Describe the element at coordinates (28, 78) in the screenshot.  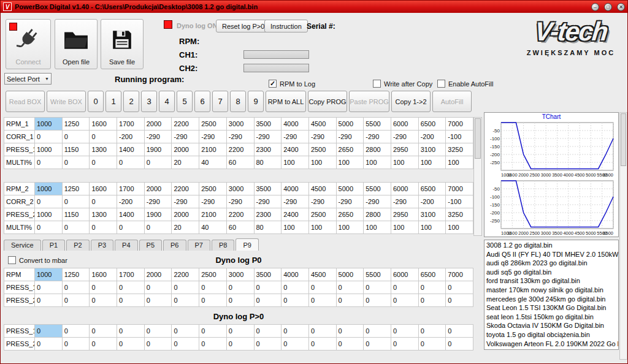
I see `select-port-dropdown: Select Port` at that location.